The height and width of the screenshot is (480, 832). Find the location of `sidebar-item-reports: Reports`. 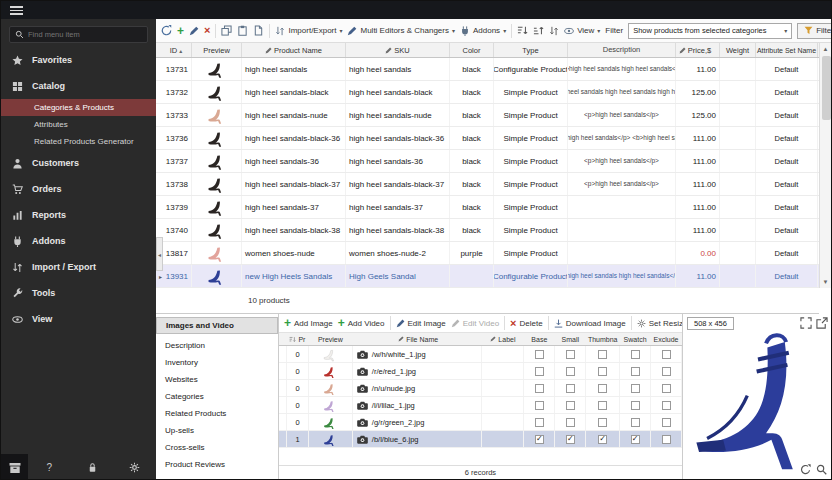

sidebar-item-reports: Reports is located at coordinates (78, 215).